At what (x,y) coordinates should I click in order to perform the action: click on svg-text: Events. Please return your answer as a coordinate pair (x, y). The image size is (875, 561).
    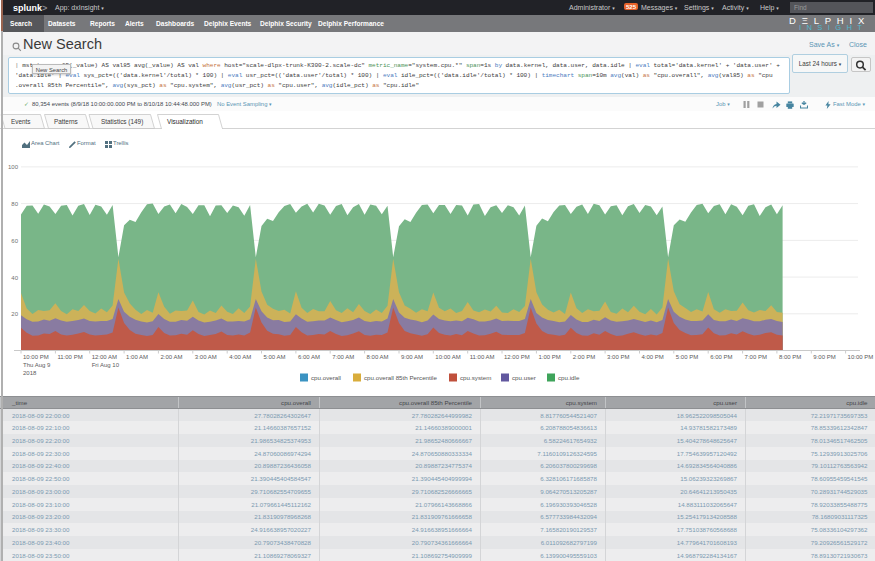
    Looking at the image, I should click on (21, 122).